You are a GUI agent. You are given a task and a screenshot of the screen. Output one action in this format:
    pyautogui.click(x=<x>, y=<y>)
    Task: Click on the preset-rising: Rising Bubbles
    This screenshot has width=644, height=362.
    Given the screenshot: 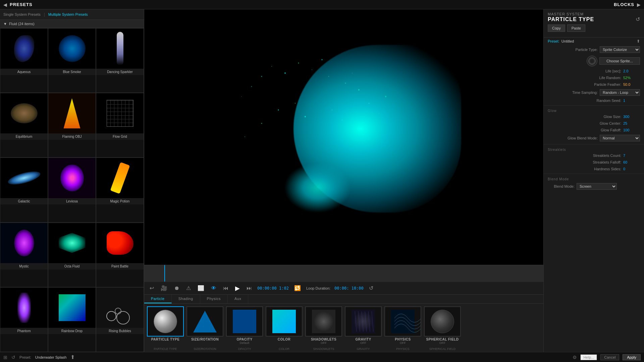 What is the action you would take?
    pyautogui.click(x=120, y=320)
    